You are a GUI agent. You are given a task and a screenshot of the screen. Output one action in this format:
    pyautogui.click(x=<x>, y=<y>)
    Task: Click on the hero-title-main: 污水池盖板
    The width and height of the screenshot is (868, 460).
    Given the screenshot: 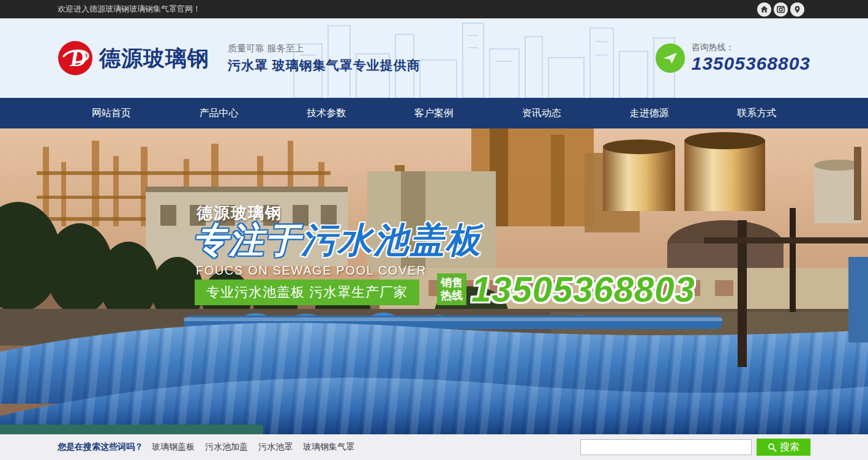 What is the action you would take?
    pyautogui.click(x=392, y=240)
    